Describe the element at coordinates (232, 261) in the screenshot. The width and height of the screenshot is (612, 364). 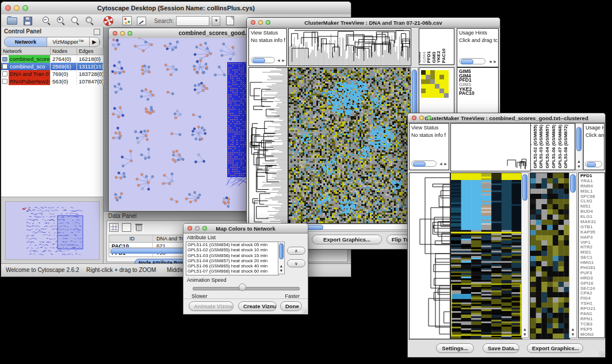
I see `attribute-list-item: GPL51-04 (GSM857) heat shock 20 min` at that location.